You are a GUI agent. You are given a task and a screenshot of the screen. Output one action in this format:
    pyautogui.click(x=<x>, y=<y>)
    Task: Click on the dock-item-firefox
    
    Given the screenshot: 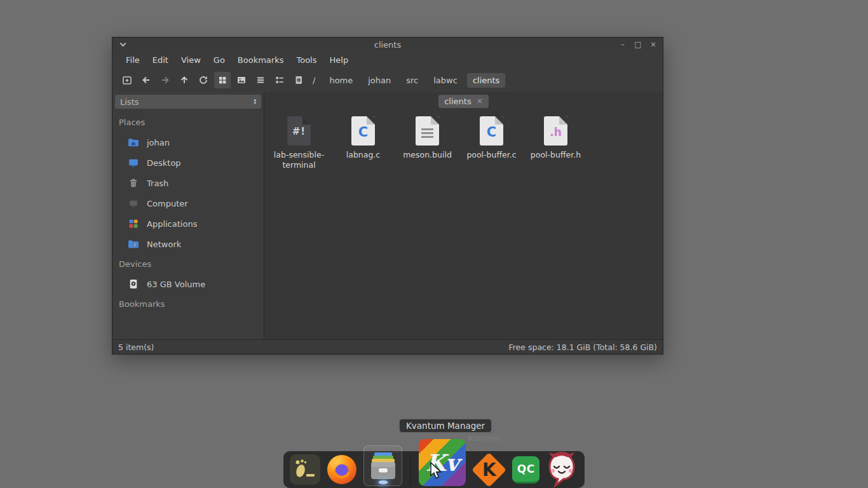 What is the action you would take?
    pyautogui.click(x=342, y=470)
    